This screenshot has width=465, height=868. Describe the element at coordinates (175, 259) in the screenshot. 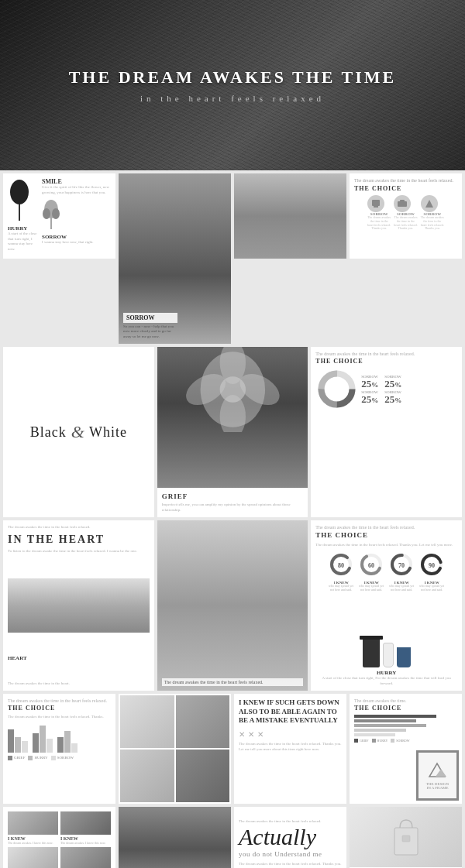

I see `slide-building: SORROW So you can - now - help that you …` at that location.